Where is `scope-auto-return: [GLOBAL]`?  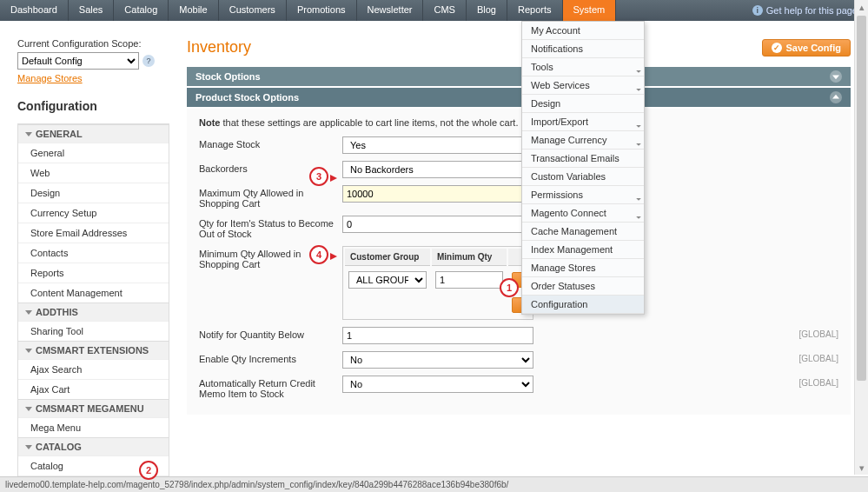
scope-auto-return: [GLOBAL] is located at coordinates (812, 382).